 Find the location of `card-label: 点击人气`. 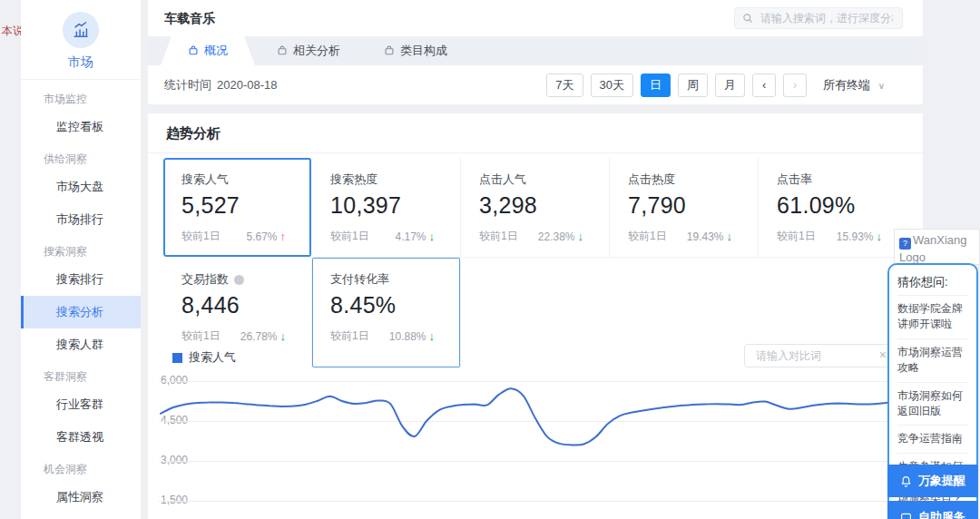

card-label: 点击人气 is located at coordinates (543, 180).